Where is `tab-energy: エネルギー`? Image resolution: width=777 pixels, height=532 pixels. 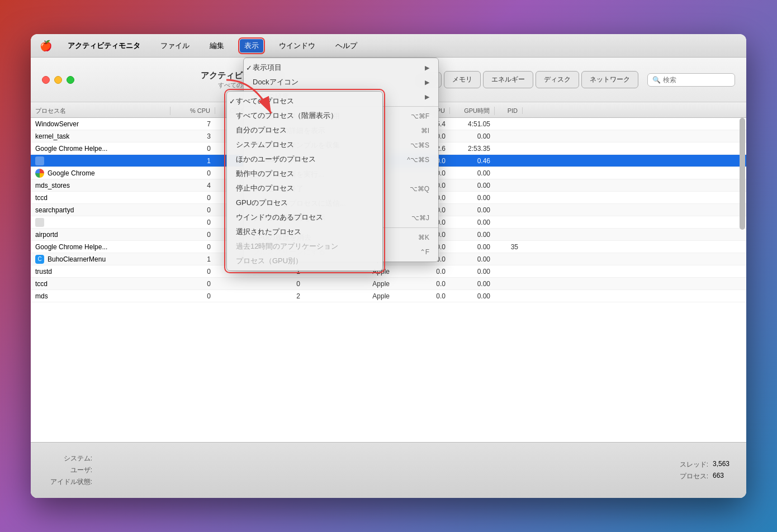 tab-energy: エネルギー is located at coordinates (508, 79).